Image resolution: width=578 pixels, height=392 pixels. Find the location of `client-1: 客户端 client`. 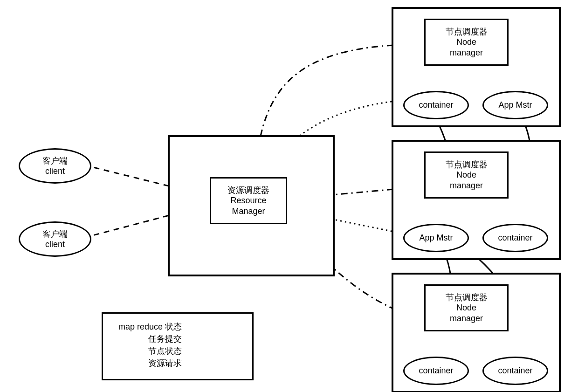

client-1: 客户端 client is located at coordinates (55, 166).